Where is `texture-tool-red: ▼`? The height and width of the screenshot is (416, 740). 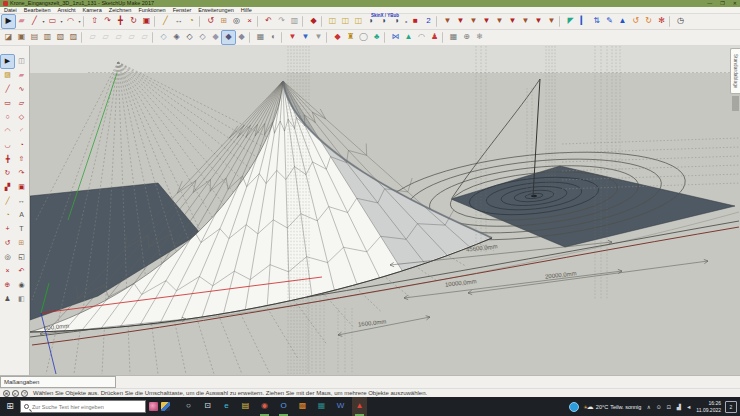 texture-tool-red: ▼ is located at coordinates (292, 38).